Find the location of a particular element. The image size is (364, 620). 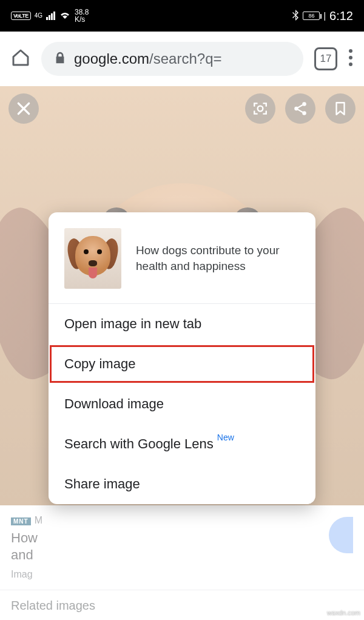

url-text: google.com/search?q= is located at coordinates (148, 59).